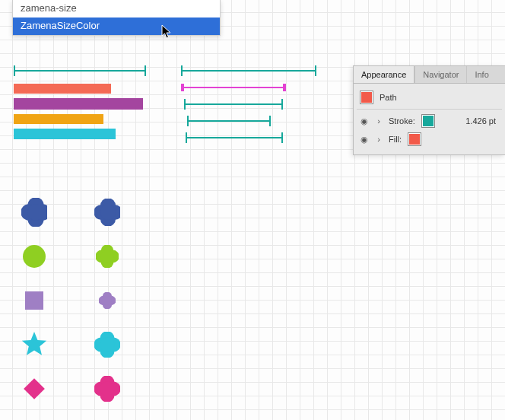 The image size is (505, 420). I want to click on tab-appearance: Appearance, so click(384, 75).